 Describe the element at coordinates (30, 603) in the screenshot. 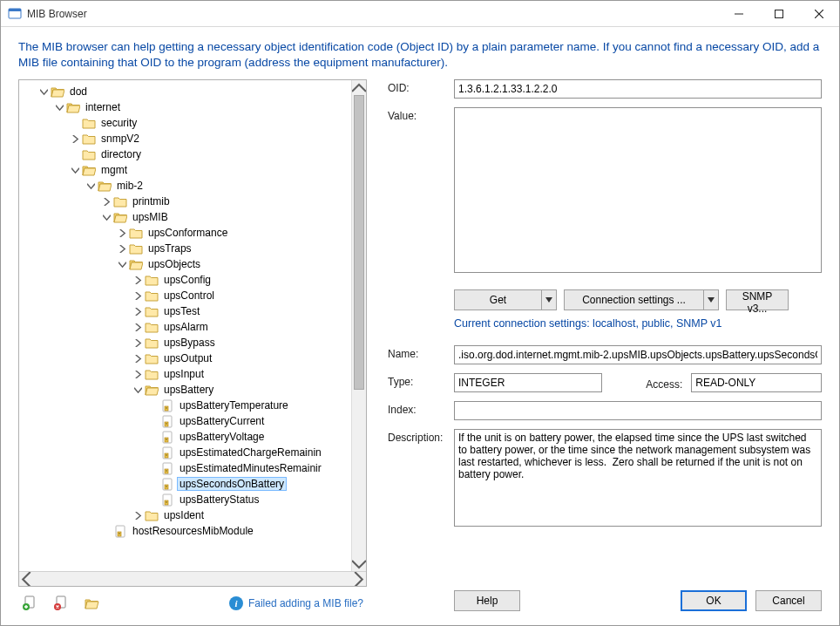

I see `add-mib-icon` at that location.